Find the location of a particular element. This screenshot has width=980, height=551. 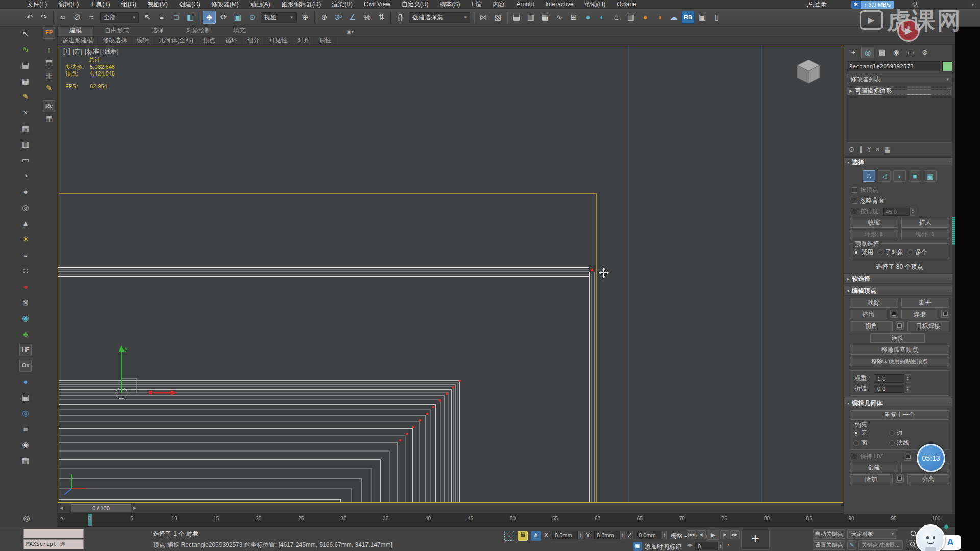

unlink-selection-icon: ∅ is located at coordinates (77, 17).